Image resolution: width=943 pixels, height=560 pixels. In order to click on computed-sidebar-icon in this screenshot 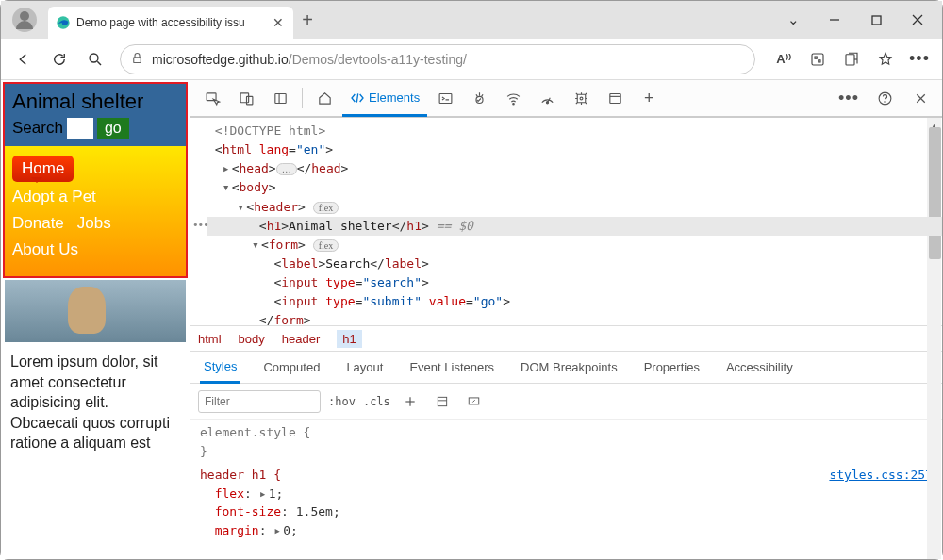, I will do `click(442, 402)`.